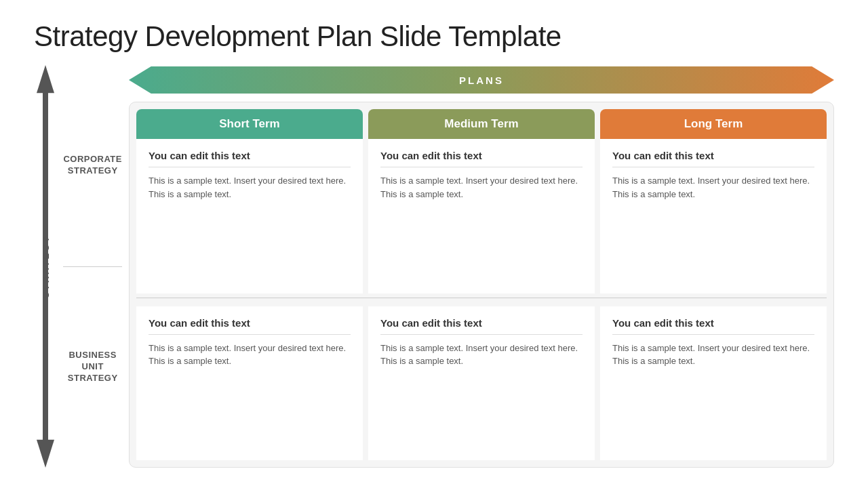  Describe the element at coordinates (250, 124) in the screenshot. I see `col-header-short: Short Term` at that location.